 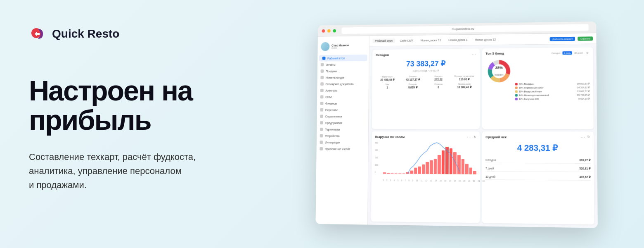 I want to click on sidebar-item-devices: Устройства, so click(x=343, y=136).